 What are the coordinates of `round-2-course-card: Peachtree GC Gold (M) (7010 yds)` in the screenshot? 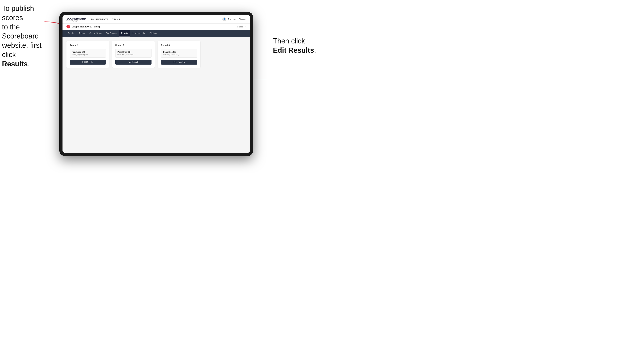 It's located at (134, 53).